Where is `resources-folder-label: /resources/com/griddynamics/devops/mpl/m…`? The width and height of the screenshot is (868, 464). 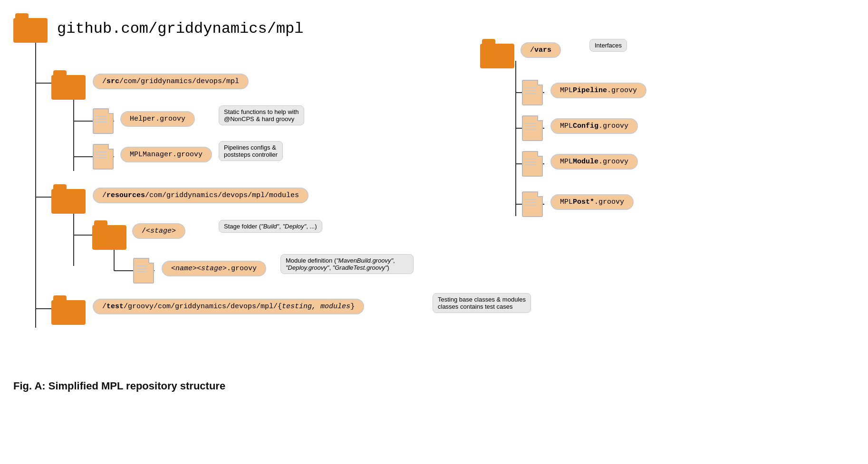
resources-folder-label: /resources/com/griddynamics/devops/mpl/m… is located at coordinates (201, 196).